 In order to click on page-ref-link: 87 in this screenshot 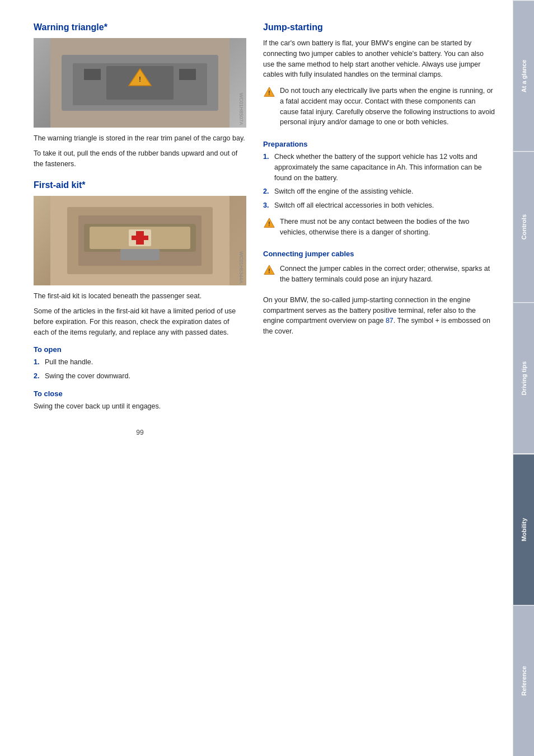, I will do `click(390, 321)`.